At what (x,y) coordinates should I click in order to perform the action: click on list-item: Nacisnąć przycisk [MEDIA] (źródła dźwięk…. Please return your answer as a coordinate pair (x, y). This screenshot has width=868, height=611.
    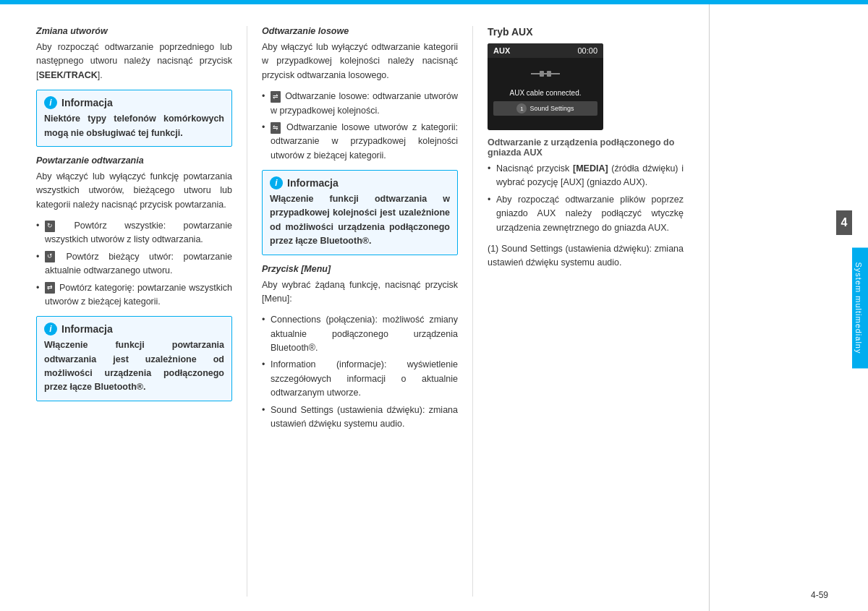
    Looking at the image, I should click on (586, 176).